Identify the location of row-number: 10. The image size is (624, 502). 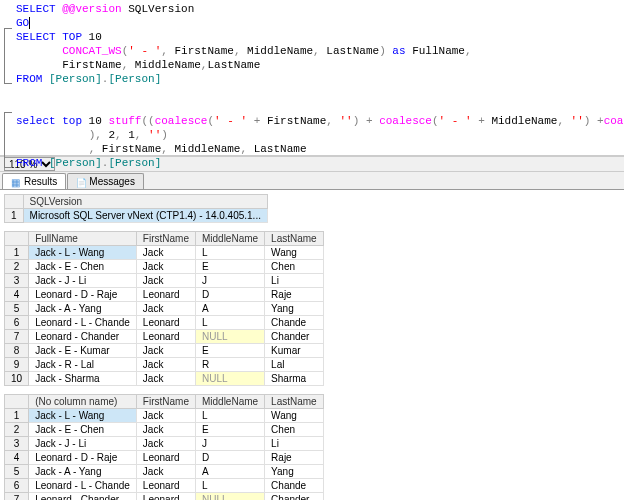
(17, 379).